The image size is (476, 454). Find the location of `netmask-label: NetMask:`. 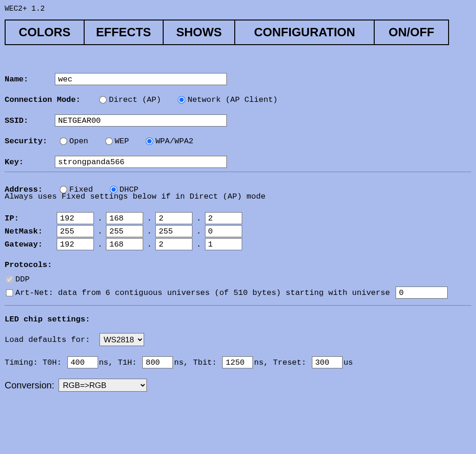

netmask-label: NetMask: is located at coordinates (30, 232).